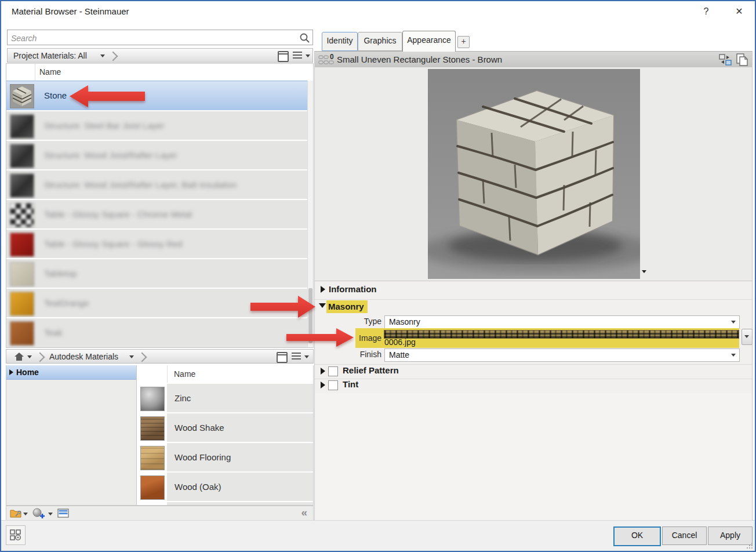 The height and width of the screenshot is (552, 756). I want to click on tab-graphics: Graphics, so click(380, 42).